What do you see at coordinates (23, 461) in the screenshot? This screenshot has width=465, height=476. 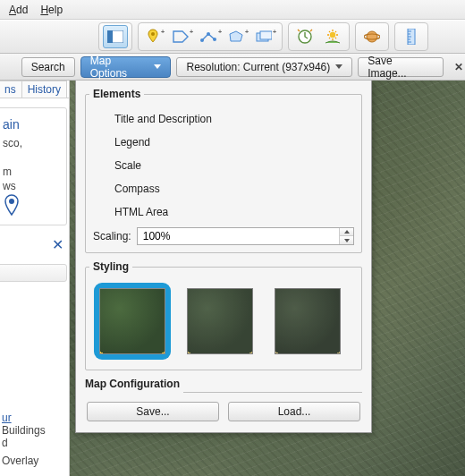 I see `footer-line: Overlay` at bounding box center [23, 461].